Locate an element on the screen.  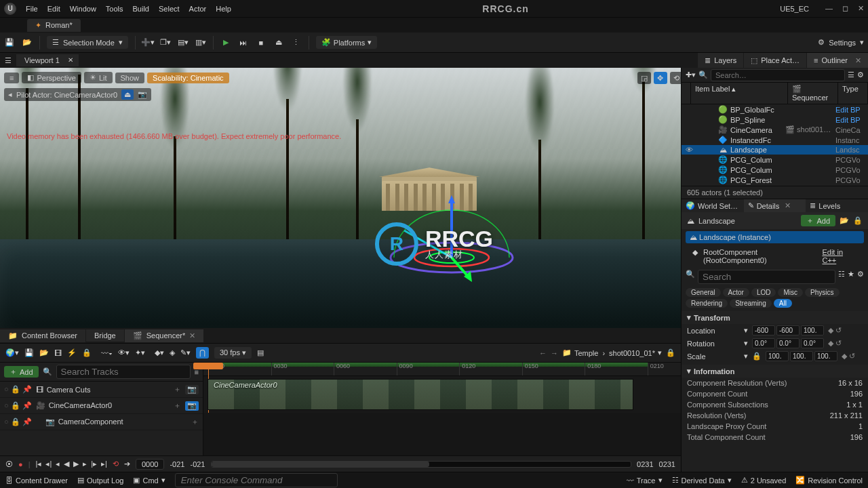
scrub-bar is located at coordinates (422, 464).